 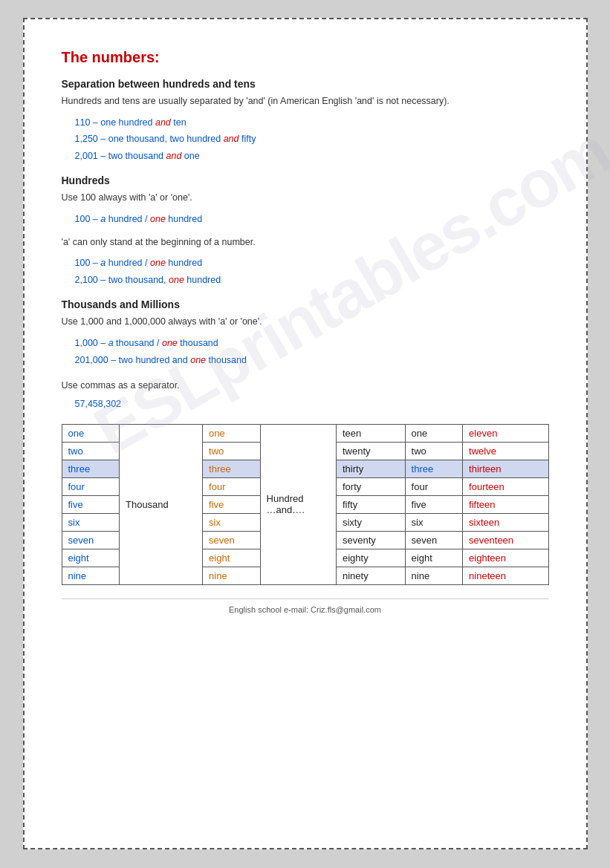 I want to click on example-1250: 1,250 – one thousand, two hundred and fi…, so click(x=312, y=140).